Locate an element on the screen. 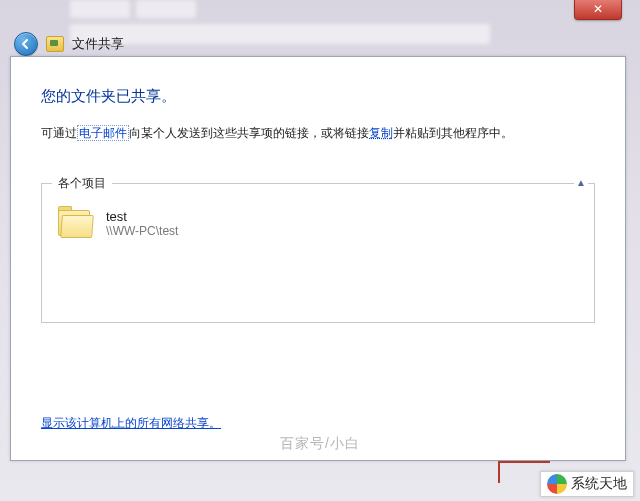 The width and height of the screenshot is (640, 501). copy-link: 复制 is located at coordinates (381, 133).